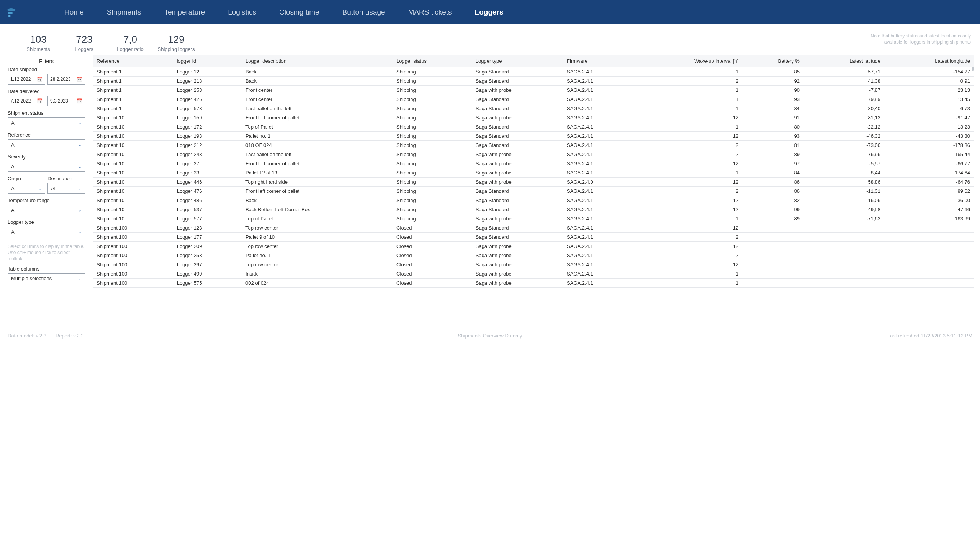 The image size is (980, 551). What do you see at coordinates (533, 109) in the screenshot?
I see `table-row: Shipment 1Logger 578Last pallet on the l…` at bounding box center [533, 109].